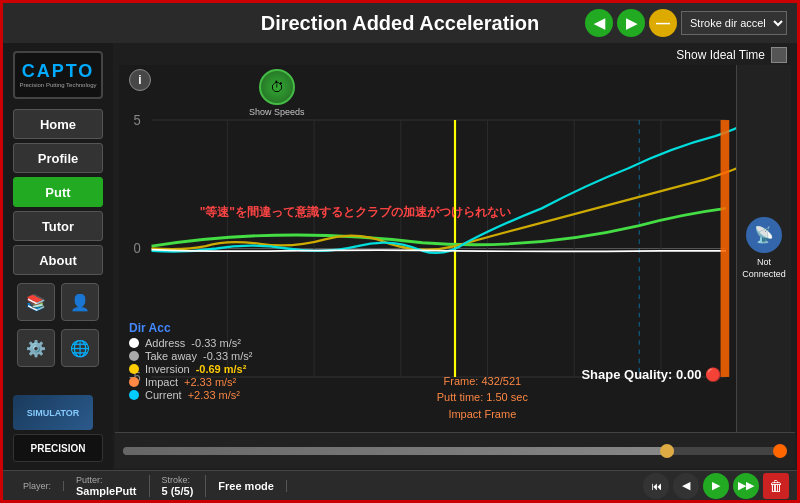 This screenshot has width=800, height=503. Describe the element at coordinates (58, 428) in the screenshot. I see `simulator-logo: SIMULATOR PRECISION` at that location.